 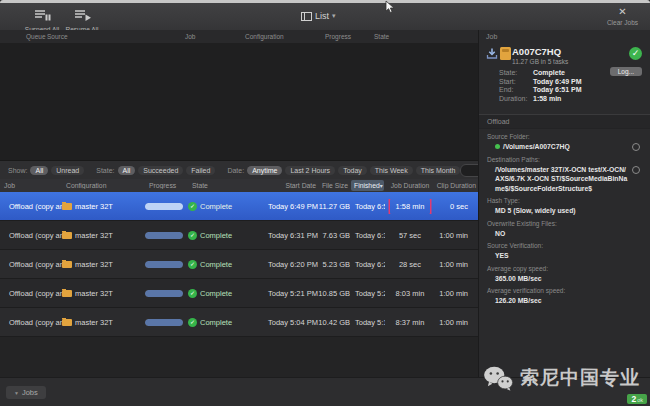 I want to click on detail-item: Average verification speed: 126.20 MB/se…, so click(x=564, y=294).